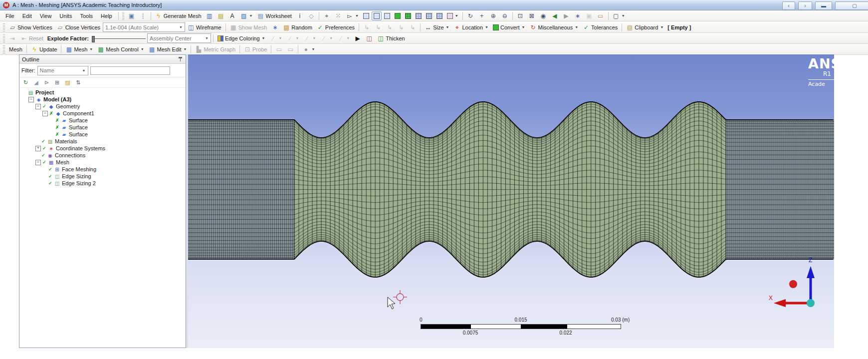 The height and width of the screenshot is (359, 868). What do you see at coordinates (79, 49) in the screenshot?
I see `mesh-dropdown: ▩Mesh▼` at bounding box center [79, 49].